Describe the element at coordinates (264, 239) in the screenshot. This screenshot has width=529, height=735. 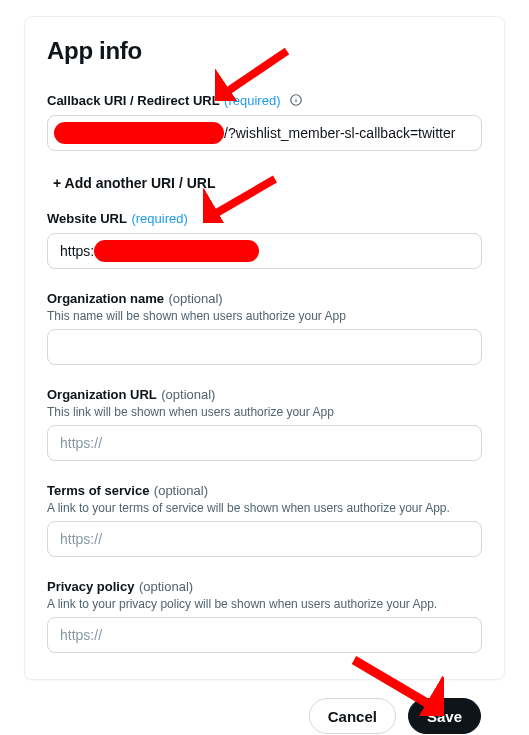
I see `field-website: Website URL (required) https:` at that location.